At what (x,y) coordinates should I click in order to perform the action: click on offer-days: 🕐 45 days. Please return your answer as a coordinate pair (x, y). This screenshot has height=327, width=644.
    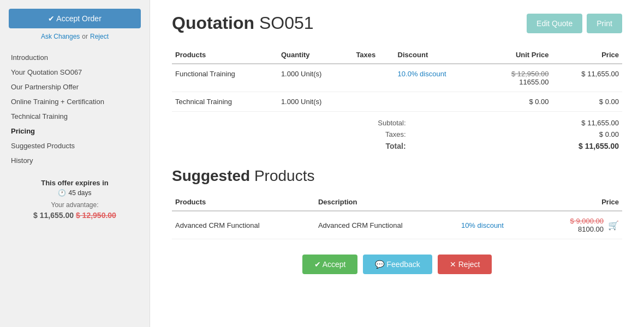
    Looking at the image, I should click on (75, 193).